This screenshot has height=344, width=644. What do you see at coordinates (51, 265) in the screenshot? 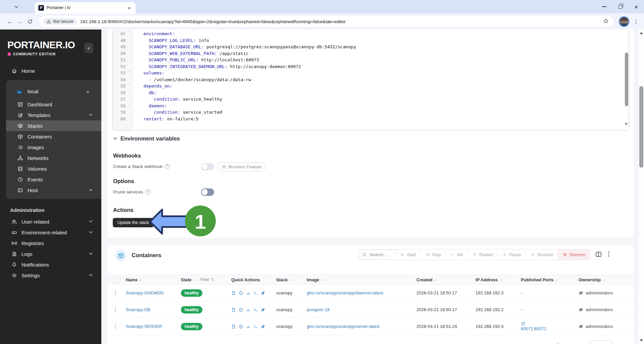
I see `sidebar-item-notifications: Notifications` at bounding box center [51, 265].